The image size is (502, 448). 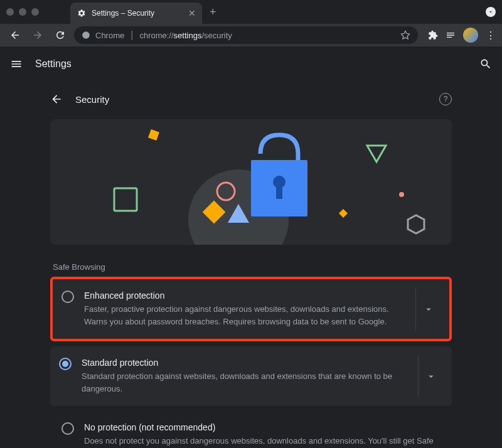 What do you see at coordinates (10, 12) in the screenshot?
I see `close-window-button` at bounding box center [10, 12].